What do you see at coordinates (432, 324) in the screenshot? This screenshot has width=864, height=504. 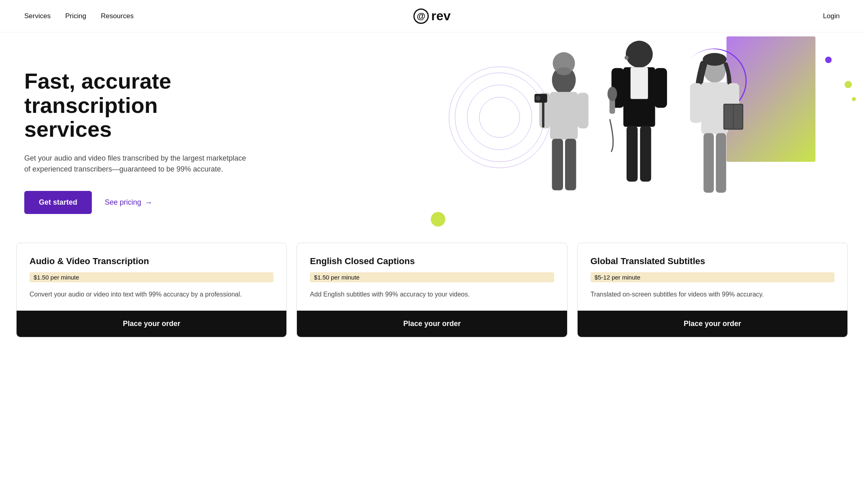 I see `card-2-order-button: Place your order` at bounding box center [432, 324].